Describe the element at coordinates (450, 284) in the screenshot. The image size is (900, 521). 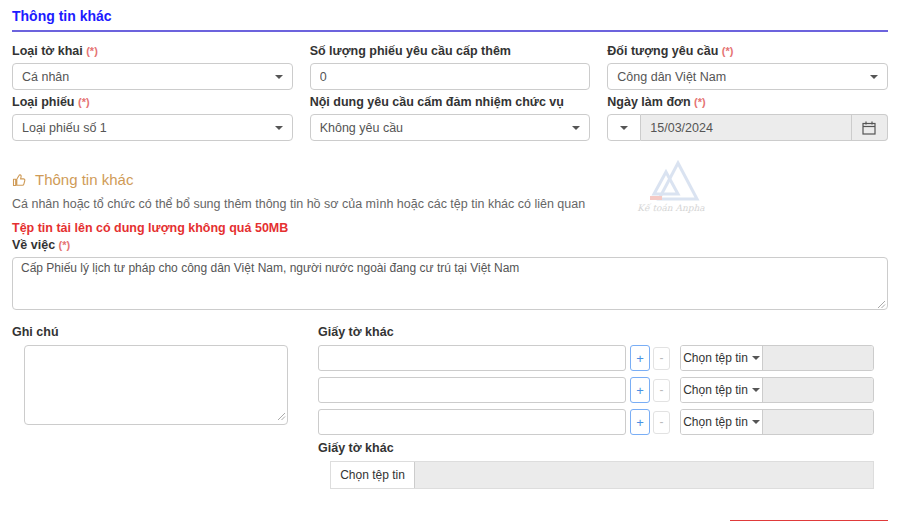
I see `ve-viec-textarea: Cấp Phiếu lý lịch tư pháp cho công dân V…` at that location.